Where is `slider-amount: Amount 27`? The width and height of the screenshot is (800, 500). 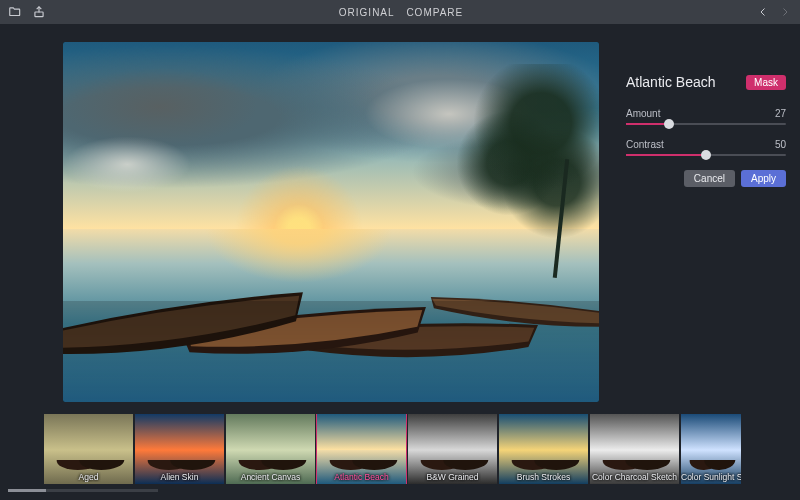 slider-amount: Amount 27 is located at coordinates (706, 116).